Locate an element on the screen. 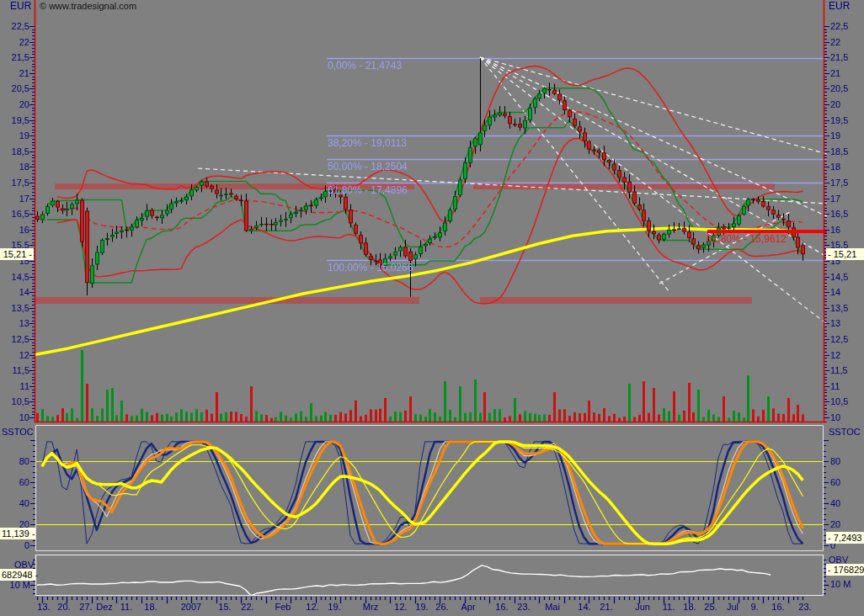 The width and height of the screenshot is (864, 616). obv-scale-label-right: 10 M is located at coordinates (840, 584).